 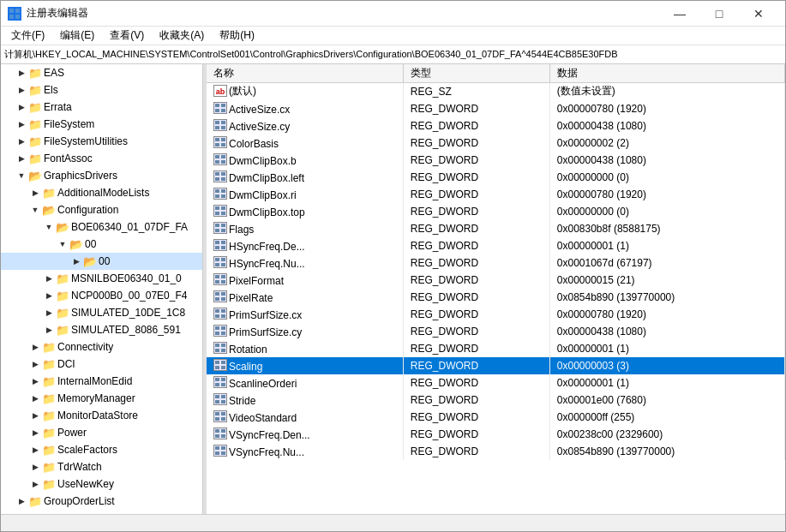 I want to click on tree-item: ▶📁MonitorDataStore, so click(x=101, y=415).